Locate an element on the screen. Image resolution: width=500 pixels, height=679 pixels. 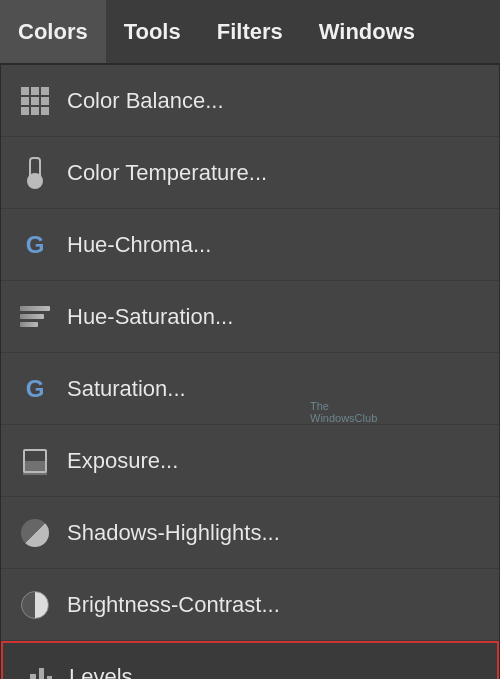
colors-label: Colors is located at coordinates (53, 32).